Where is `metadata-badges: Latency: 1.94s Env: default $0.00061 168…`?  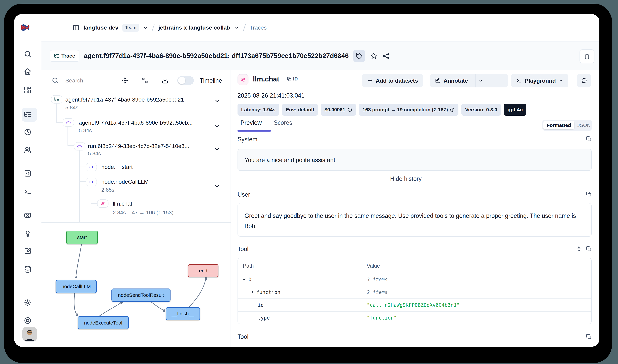
metadata-badges: Latency: 1.94s Env: default $0.00061 168… is located at coordinates (382, 110).